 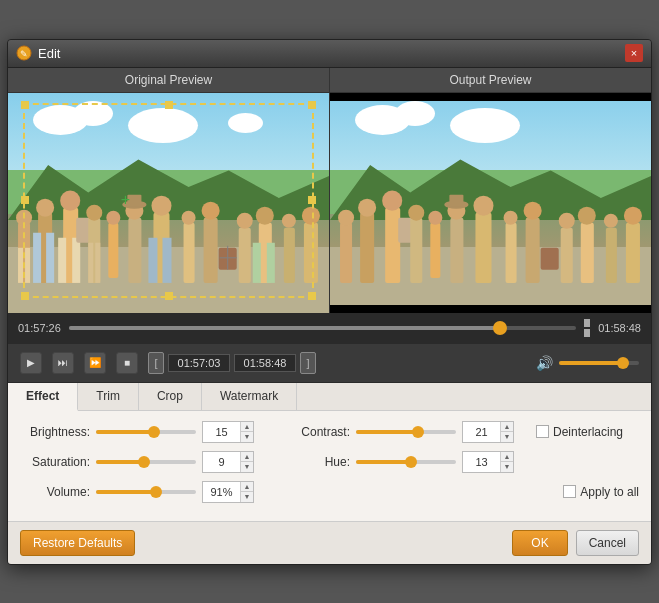 What do you see at coordinates (169, 80) in the screenshot?
I see `original-preview-label: Original Preview` at bounding box center [169, 80].